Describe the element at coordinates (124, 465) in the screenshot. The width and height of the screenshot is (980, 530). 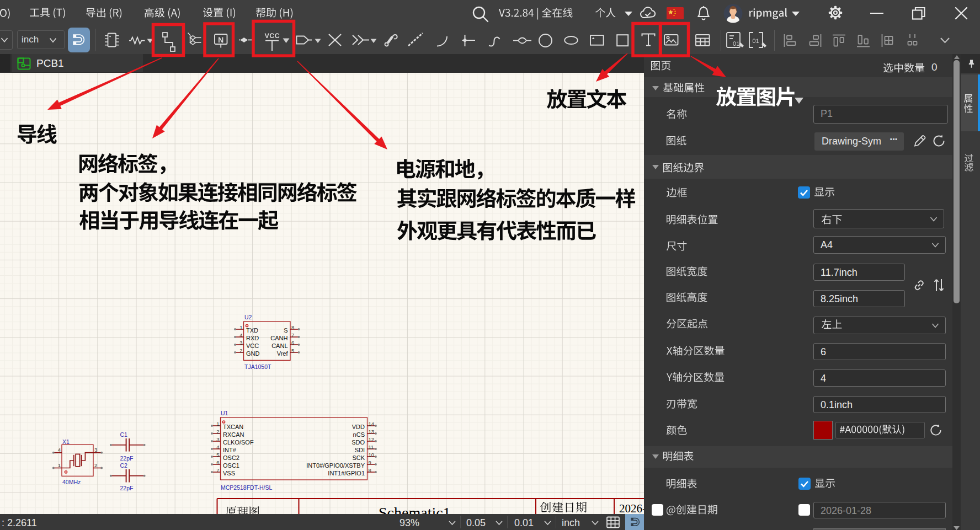
I see `svg-text: C2` at that location.